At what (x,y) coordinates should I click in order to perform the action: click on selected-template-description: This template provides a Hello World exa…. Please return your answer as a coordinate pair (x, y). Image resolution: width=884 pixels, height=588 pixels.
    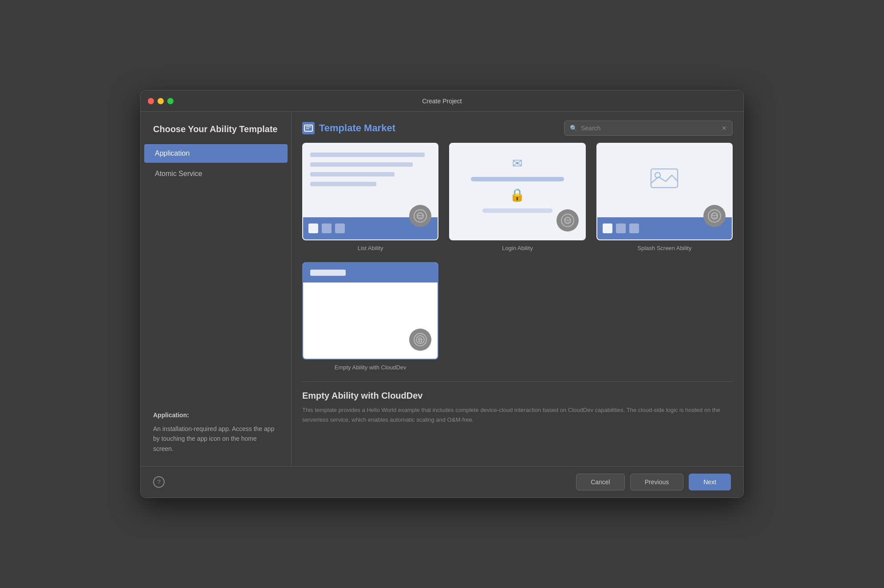
    Looking at the image, I should click on (517, 415).